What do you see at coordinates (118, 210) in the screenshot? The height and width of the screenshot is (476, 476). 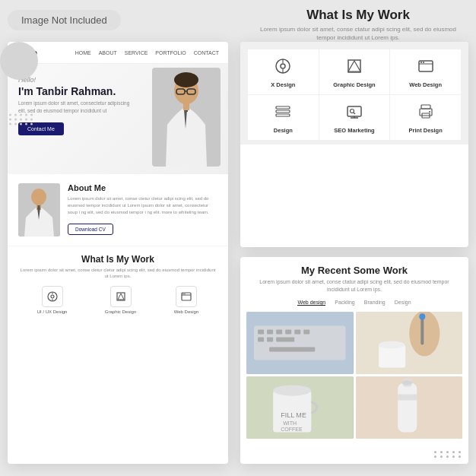 I see `about-section: About Me Lorem ipsum dolor sit amet, con…` at bounding box center [118, 210].